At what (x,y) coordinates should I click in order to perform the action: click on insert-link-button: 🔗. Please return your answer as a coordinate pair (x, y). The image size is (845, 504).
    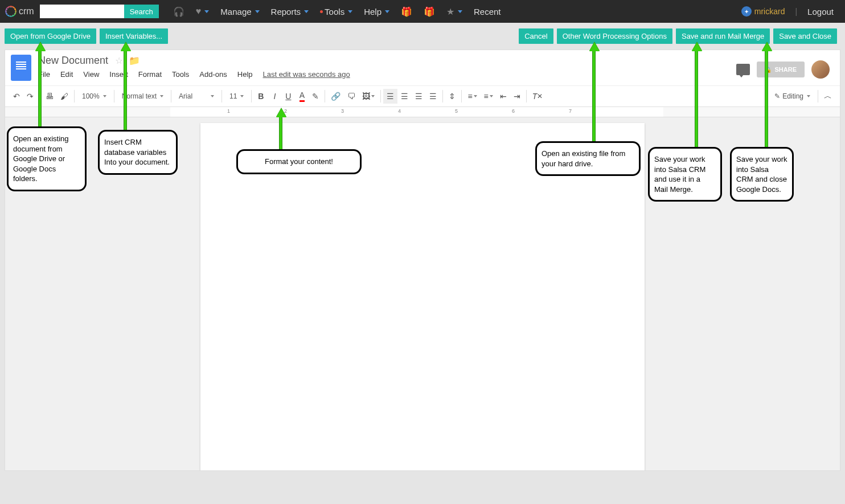
    Looking at the image, I should click on (336, 96).